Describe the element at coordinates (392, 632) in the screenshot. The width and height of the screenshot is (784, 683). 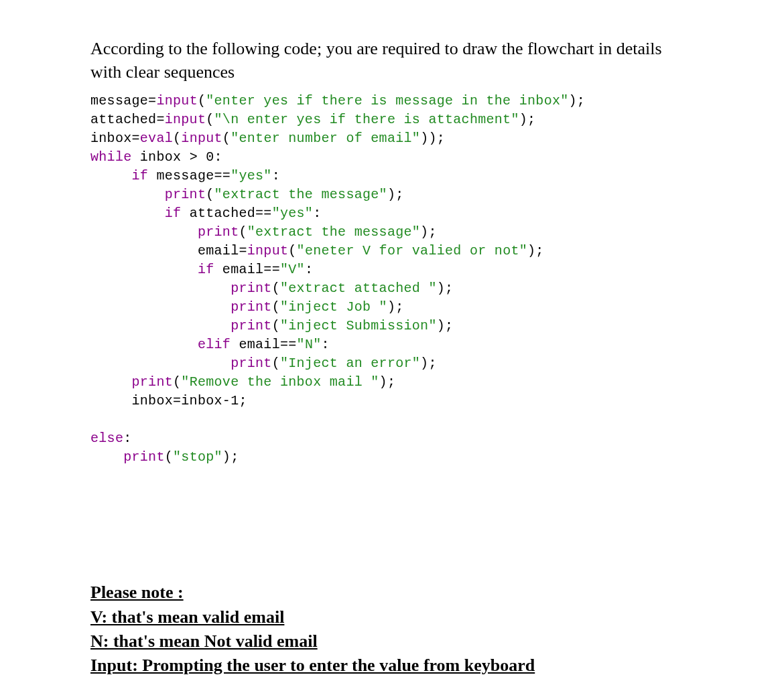
I see `notes-section: Please note : V: that's mean valid email…` at that location.